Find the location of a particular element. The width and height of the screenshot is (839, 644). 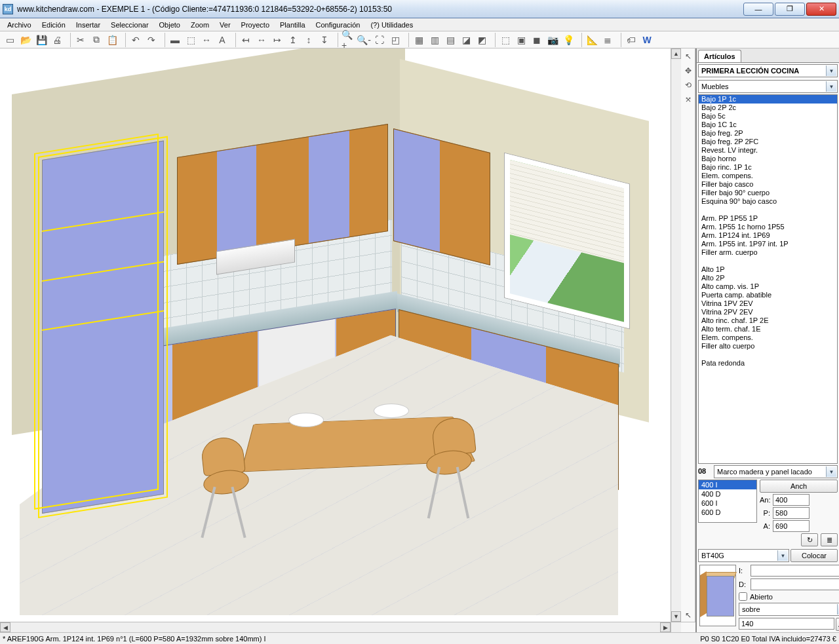

toolbar-new-button: ▭ is located at coordinates (10, 40).